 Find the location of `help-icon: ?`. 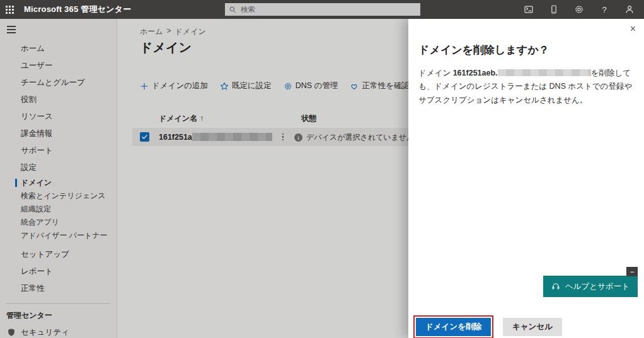

help-icon: ? is located at coordinates (604, 9).